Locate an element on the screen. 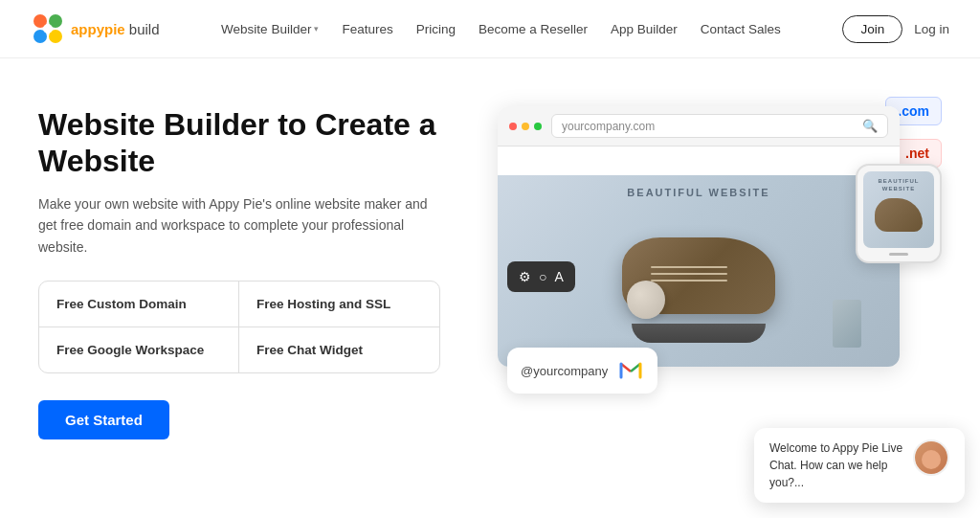  phone-home-button is located at coordinates (899, 255).